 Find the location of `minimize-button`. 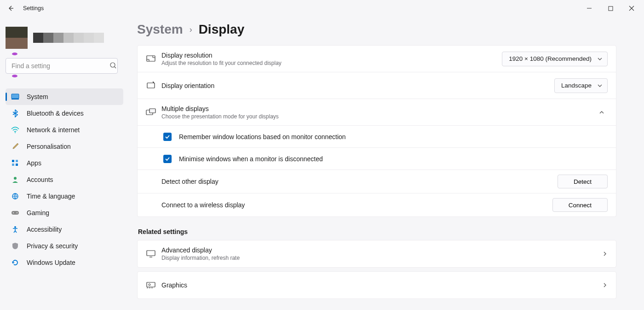

minimize-button is located at coordinates (589, 8).